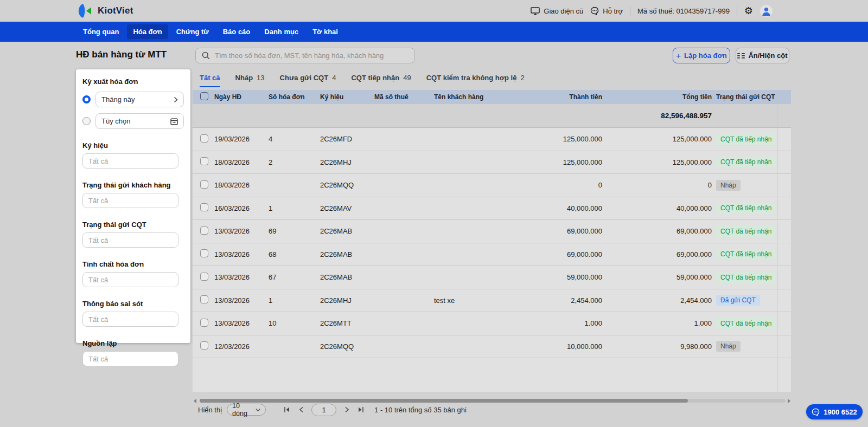 The width and height of the screenshot is (868, 427). Describe the element at coordinates (763, 55) in the screenshot. I see `toggle-columns-button: Ẩn/Hiện cột` at that location.